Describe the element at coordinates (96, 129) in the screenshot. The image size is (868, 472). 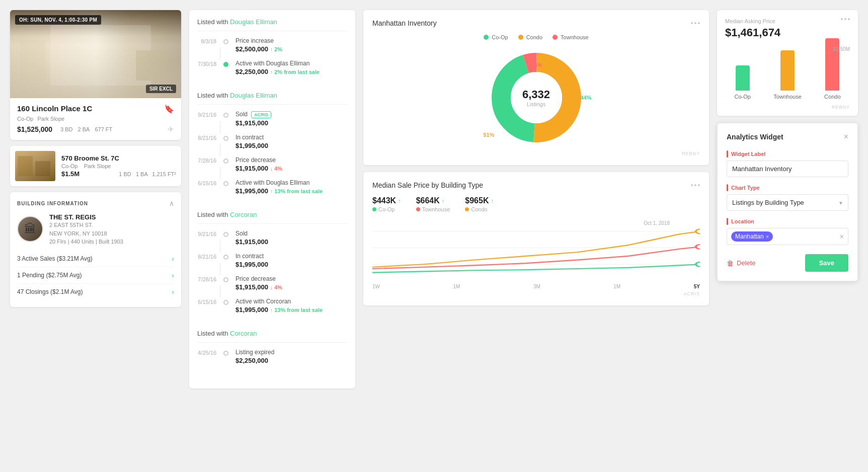
I see `property-price-row-1: $1,525,000 3 BD 2 BA 677 FT ✈` at that location.